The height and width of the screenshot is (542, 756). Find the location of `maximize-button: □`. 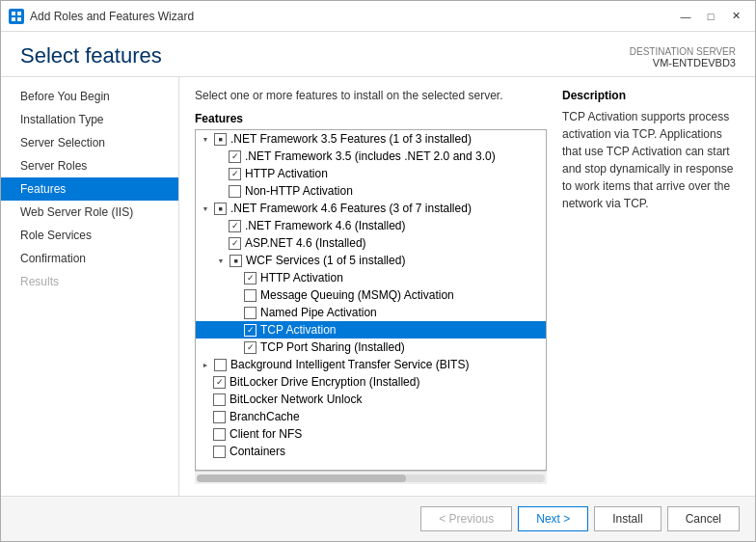

maximize-button: □ is located at coordinates (711, 16).